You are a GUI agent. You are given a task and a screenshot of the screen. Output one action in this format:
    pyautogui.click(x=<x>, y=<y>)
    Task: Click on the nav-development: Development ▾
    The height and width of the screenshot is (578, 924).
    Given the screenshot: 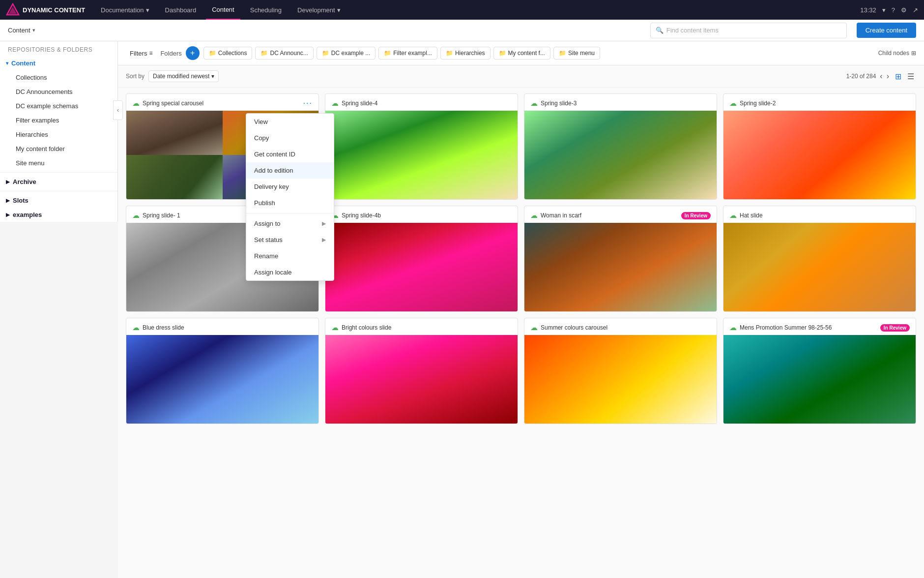 What is the action you would take?
    pyautogui.click(x=319, y=10)
    